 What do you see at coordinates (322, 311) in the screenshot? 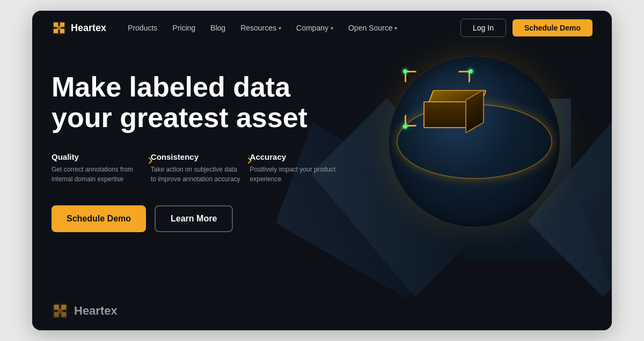
I see `footer-logo: Heartex` at bounding box center [322, 311].